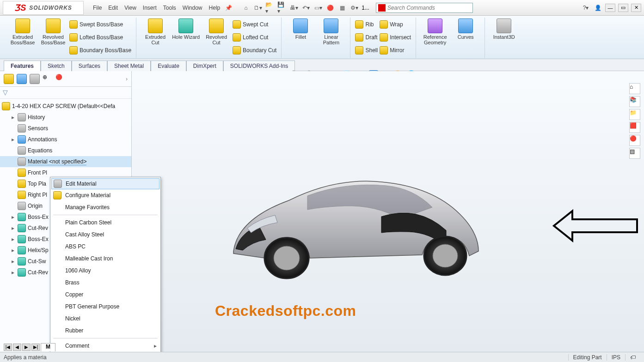 Image resolution: width=644 pixels, height=362 pixels. Describe the element at coordinates (258, 8) in the screenshot. I see `new-icon: 🗋▾` at that location.